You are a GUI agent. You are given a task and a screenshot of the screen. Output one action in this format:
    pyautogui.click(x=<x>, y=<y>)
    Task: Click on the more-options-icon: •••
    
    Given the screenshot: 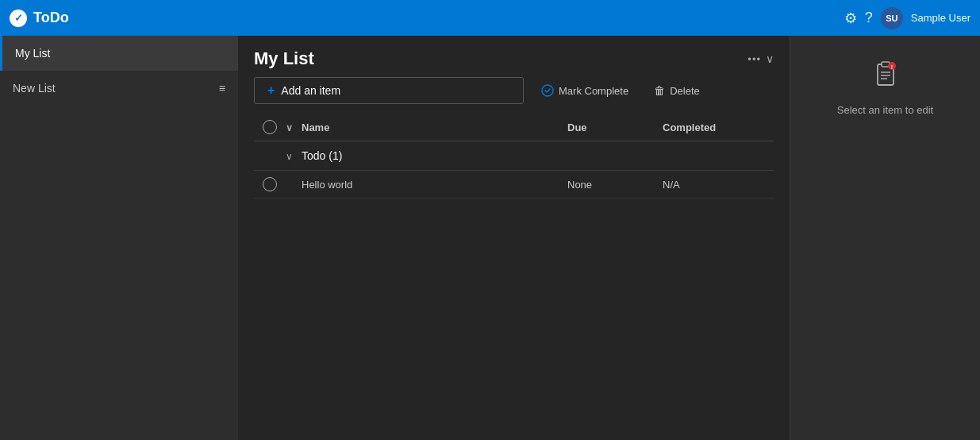 What is the action you would take?
    pyautogui.click(x=754, y=59)
    